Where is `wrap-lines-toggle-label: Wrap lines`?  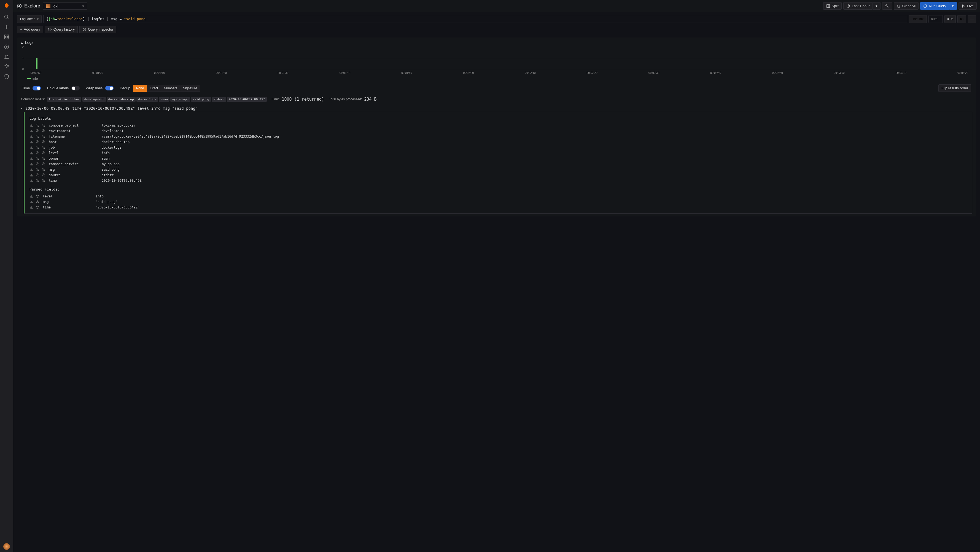
wrap-lines-toggle-label: Wrap lines is located at coordinates (94, 88).